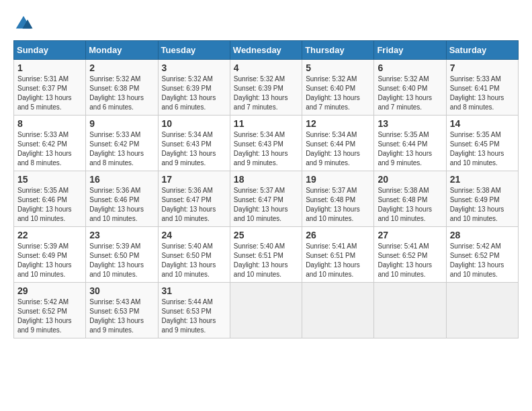 The image size is (532, 411). Describe the element at coordinates (194, 261) in the screenshot. I see `day-info: Sunrise: 5:40 AM Sunset: 6:50 PM Dayligh…` at that location.